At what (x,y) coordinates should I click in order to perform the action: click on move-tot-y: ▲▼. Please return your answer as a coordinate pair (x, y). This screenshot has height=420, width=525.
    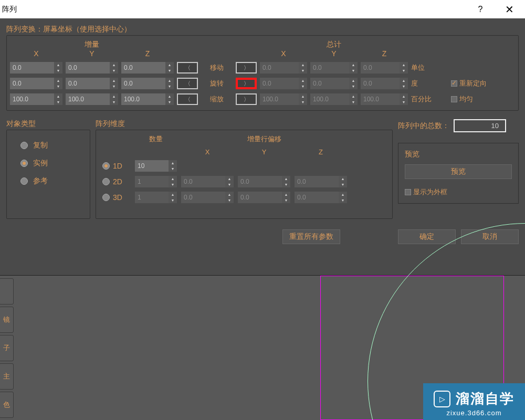
    Looking at the image, I should click on (334, 68).